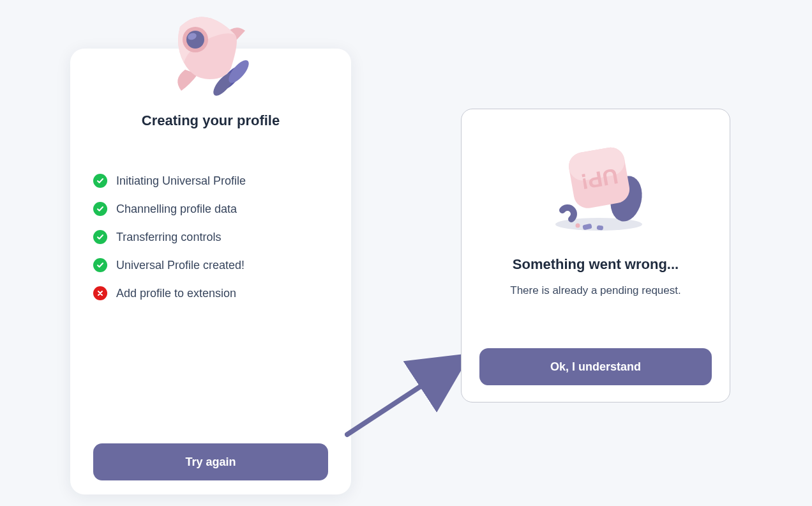 The image size is (812, 506). I want to click on step-label: Initiating Universal Profile, so click(181, 181).